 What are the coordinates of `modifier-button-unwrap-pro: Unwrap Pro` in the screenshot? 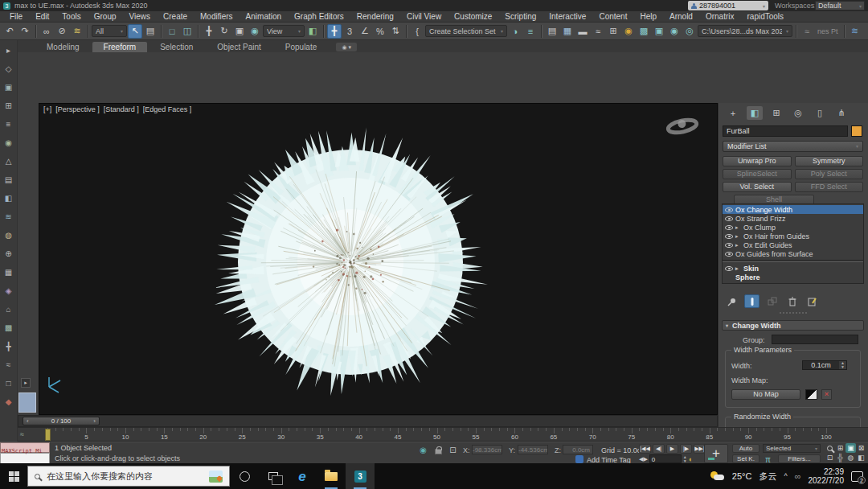 It's located at (757, 161).